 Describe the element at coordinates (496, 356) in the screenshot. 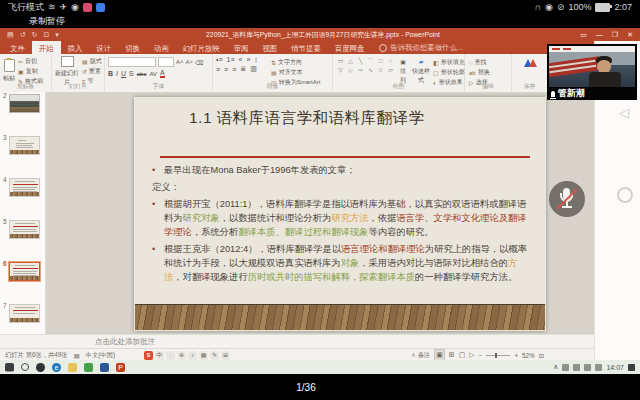

I see `zoom-slider-thumb` at that location.